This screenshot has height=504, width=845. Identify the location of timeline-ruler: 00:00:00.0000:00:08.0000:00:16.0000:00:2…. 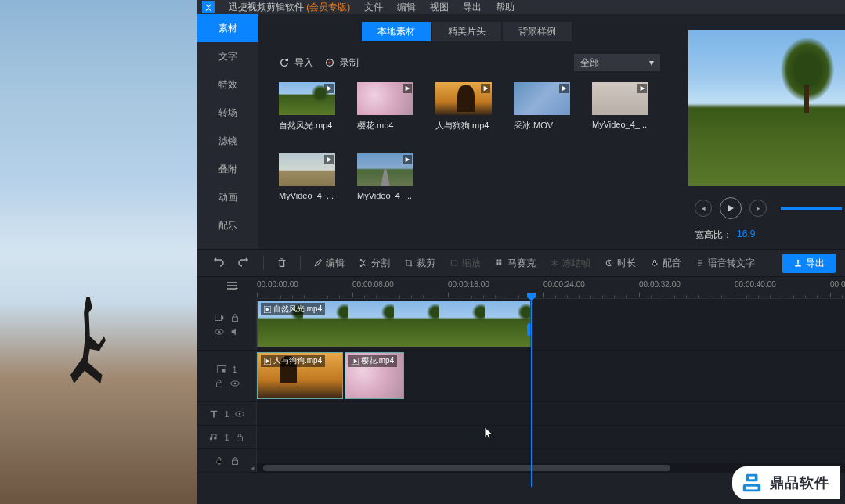
(551, 288).